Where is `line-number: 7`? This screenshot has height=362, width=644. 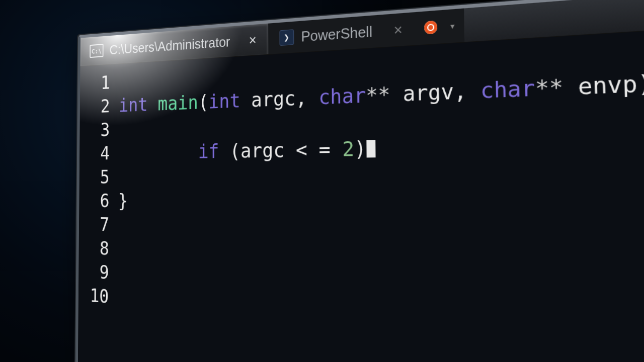 line-number: 7 is located at coordinates (94, 224).